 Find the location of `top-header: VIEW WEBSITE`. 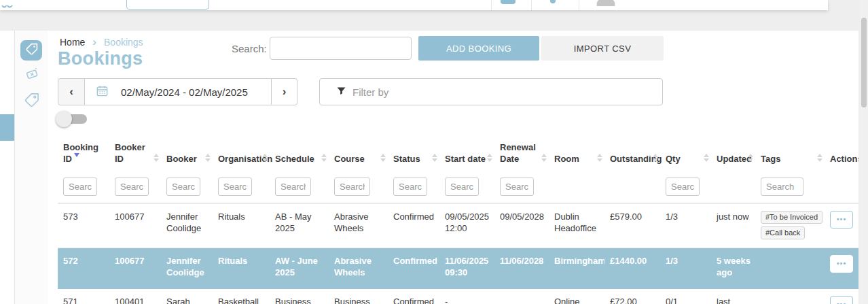

top-header: VIEW WEBSITE is located at coordinates (414, 5).